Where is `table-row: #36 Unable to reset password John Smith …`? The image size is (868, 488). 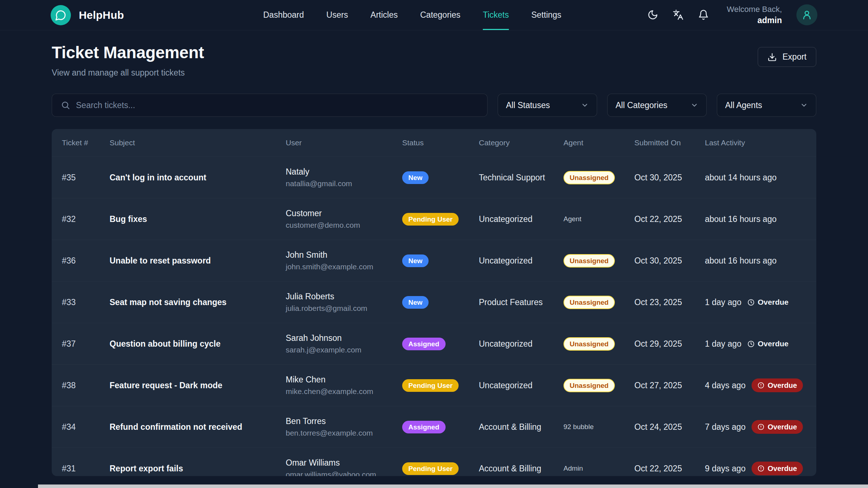
table-row: #36 Unable to reset password John Smith … is located at coordinates (434, 260).